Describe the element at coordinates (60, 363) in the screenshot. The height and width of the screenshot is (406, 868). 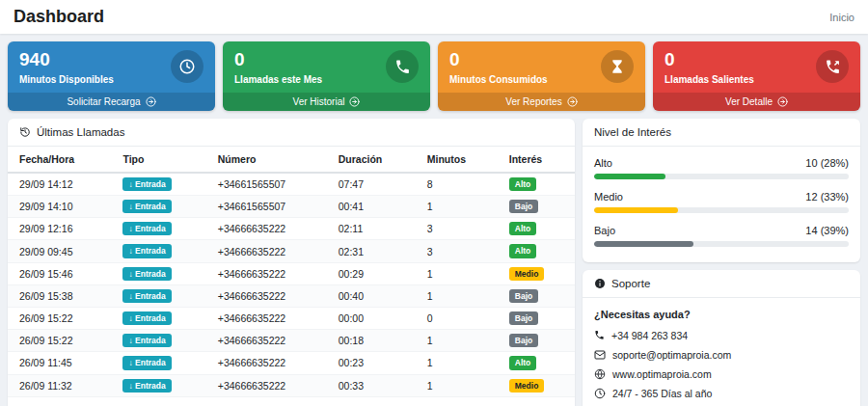
I see `call-datetime: 26/09 11:45` at that location.